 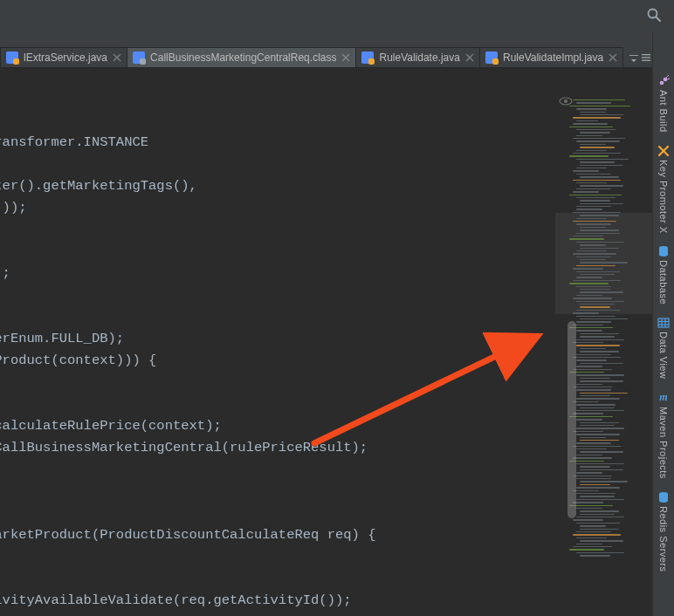 What do you see at coordinates (664, 81) in the screenshot?
I see `ant-icon` at bounding box center [664, 81].